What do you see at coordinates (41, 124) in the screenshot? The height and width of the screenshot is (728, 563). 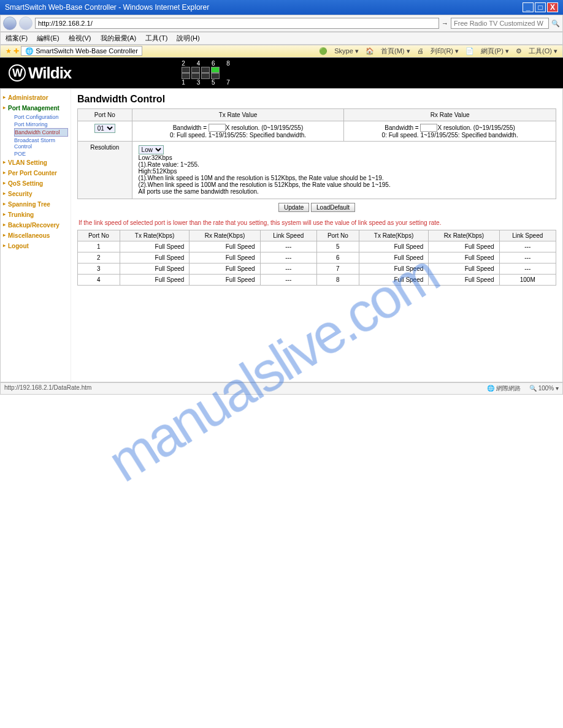 I see `sidebar-item-portmirror: Port Mirroring` at bounding box center [41, 124].